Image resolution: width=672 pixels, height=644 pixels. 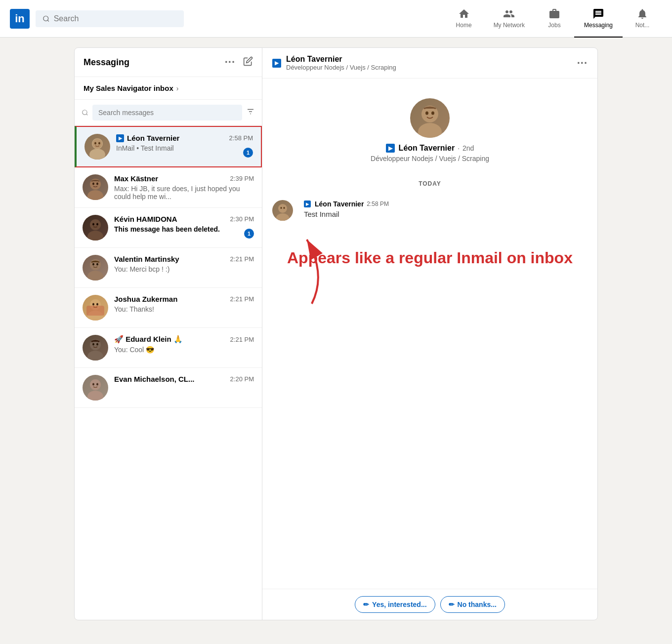 What do you see at coordinates (184, 299) in the screenshot?
I see `conv-top: Joshua Zukerman 2:21 PM` at bounding box center [184, 299].